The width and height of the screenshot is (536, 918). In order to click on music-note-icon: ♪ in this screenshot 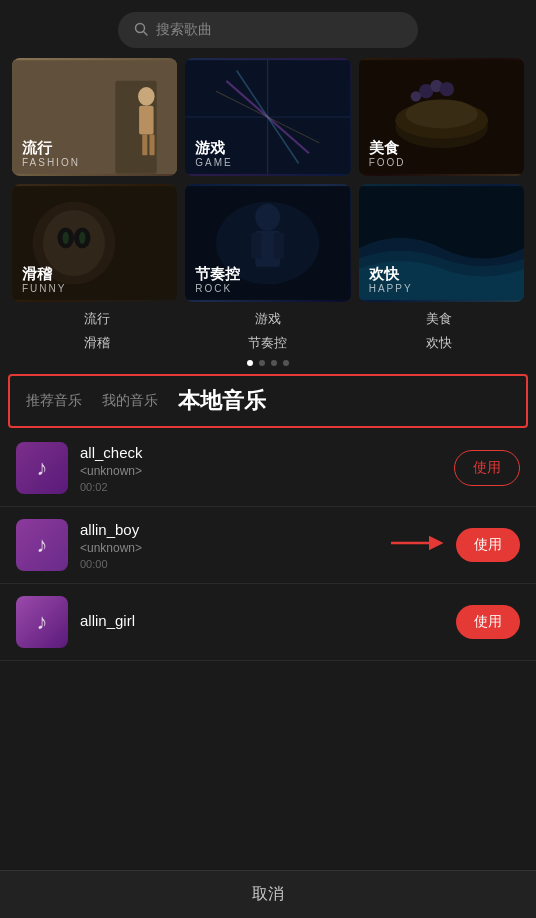, I will do `click(42, 468)`.